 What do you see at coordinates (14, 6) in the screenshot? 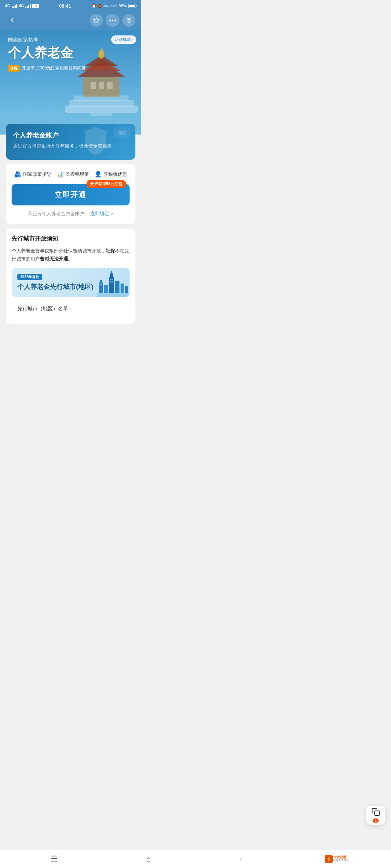
I see `signal-bars` at bounding box center [14, 6].